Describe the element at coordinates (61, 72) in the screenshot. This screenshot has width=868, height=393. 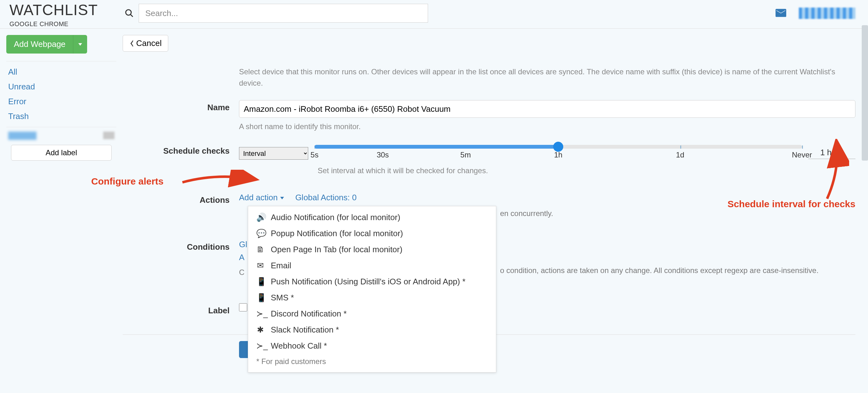
I see `sidebar-item-all: All` at that location.